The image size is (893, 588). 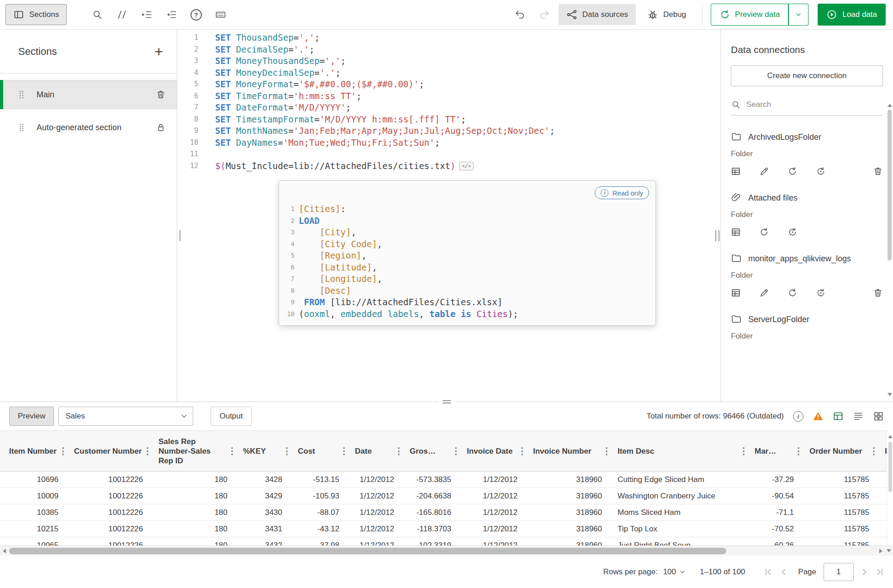 What do you see at coordinates (265, 529) in the screenshot?
I see `table-cell: 3431` at bounding box center [265, 529].